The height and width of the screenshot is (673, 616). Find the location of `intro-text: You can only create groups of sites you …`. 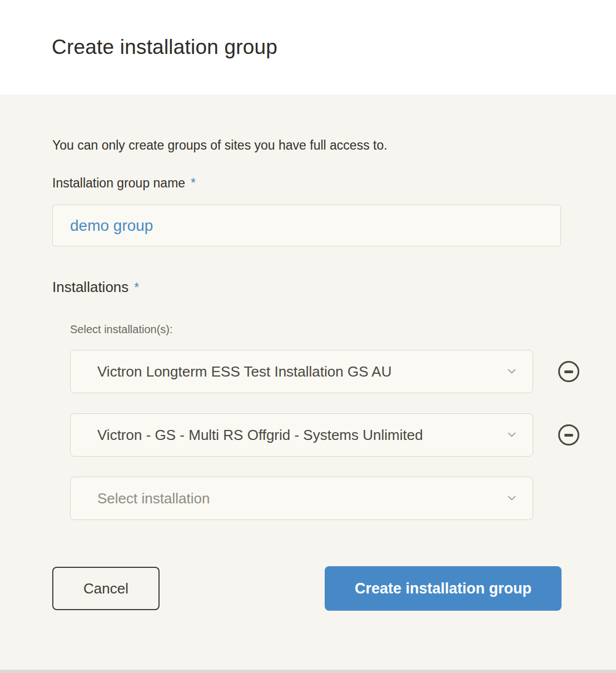

intro-text: You can only create groups of sites you … is located at coordinates (308, 145).